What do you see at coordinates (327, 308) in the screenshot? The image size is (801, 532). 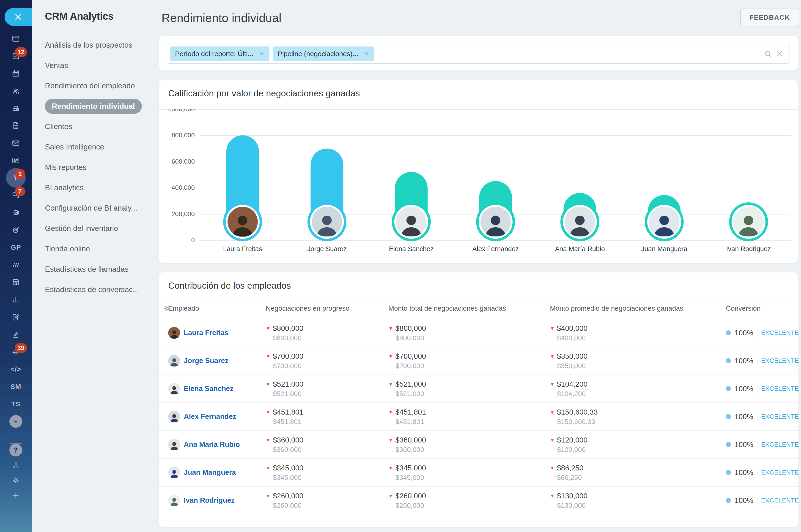 I see `column-header: Negociaciones en progreso` at bounding box center [327, 308].